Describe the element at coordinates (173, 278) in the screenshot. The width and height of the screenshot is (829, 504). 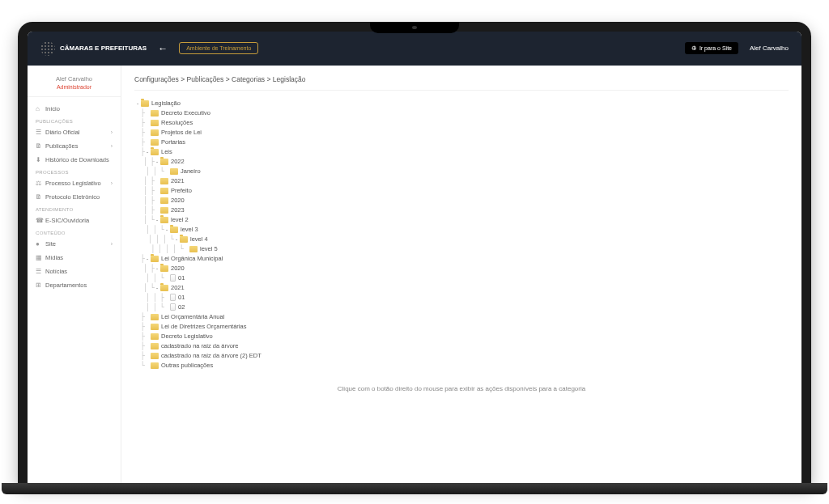
I see `page-icon` at that location.